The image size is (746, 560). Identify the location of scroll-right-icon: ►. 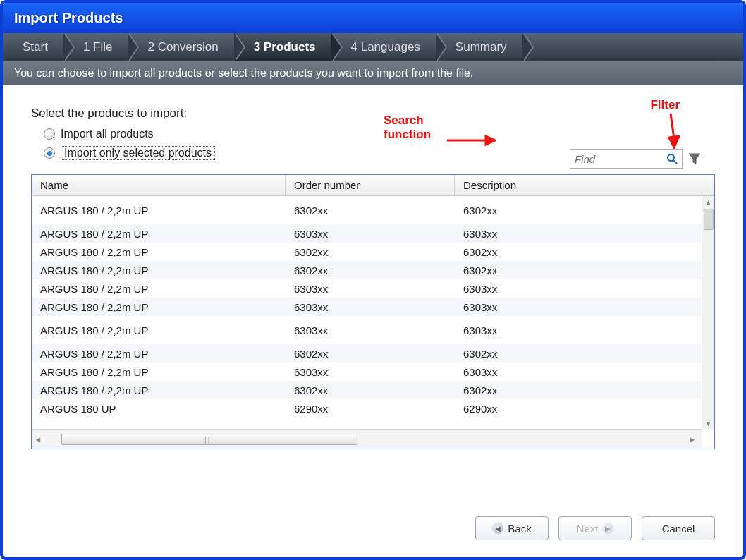
(692, 439).